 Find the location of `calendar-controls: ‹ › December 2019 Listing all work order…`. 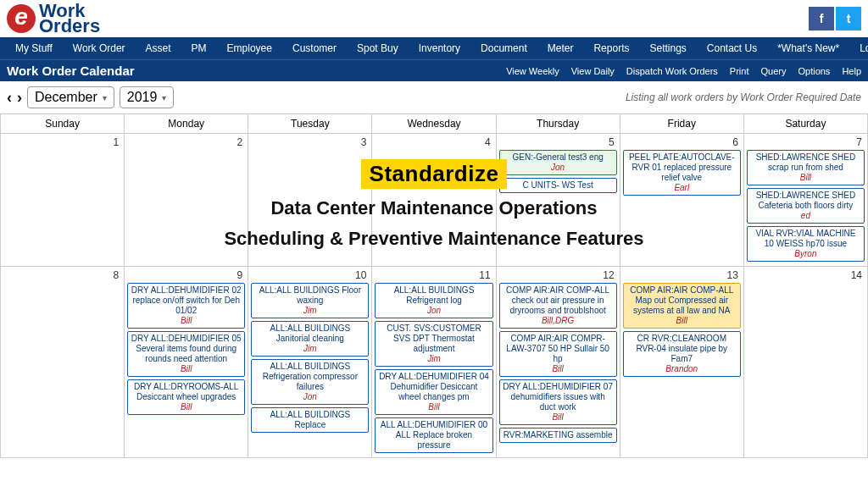

calendar-controls: ‹ › December 2019 Listing all work order… is located at coordinates (434, 98).